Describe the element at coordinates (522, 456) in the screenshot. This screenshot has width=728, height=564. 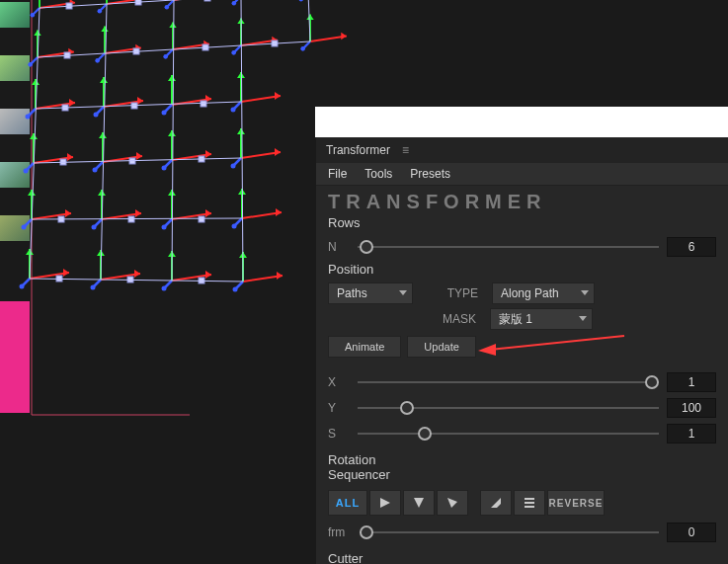
I see `rotation-heading: Rotation` at that location.